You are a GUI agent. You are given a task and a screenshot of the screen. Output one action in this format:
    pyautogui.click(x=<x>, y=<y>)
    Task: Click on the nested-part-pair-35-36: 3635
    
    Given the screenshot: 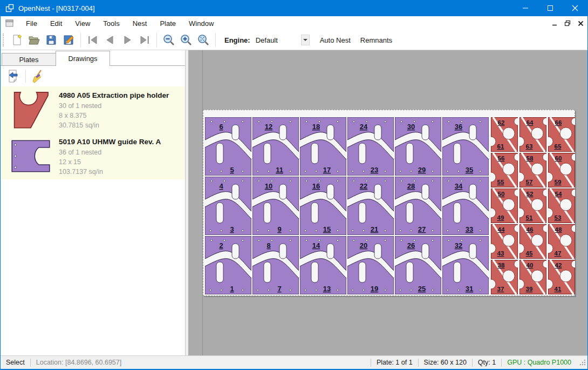 What is the action you would take?
    pyautogui.click(x=466, y=146)
    